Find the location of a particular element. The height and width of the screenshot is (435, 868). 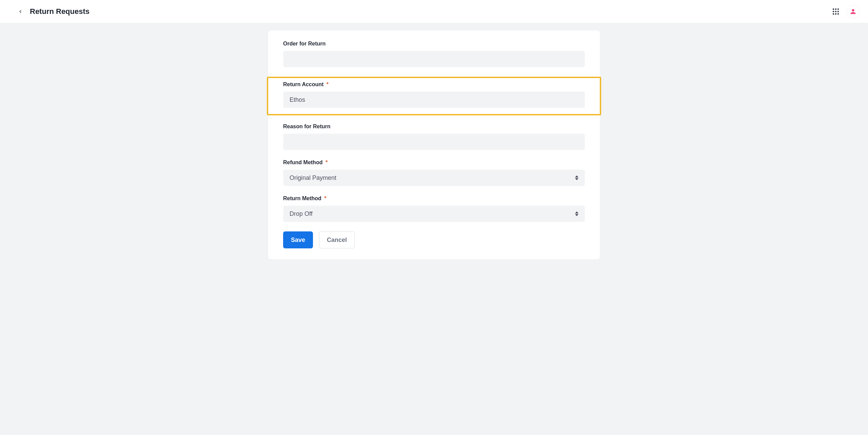

label-text: Reason for Return is located at coordinates (307, 126).